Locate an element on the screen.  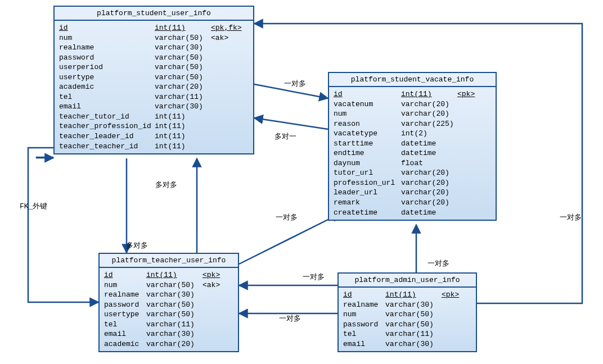
entity-admin-user-info: platform_admin_user_info idint(11)<pk>re… is located at coordinates (407, 312).